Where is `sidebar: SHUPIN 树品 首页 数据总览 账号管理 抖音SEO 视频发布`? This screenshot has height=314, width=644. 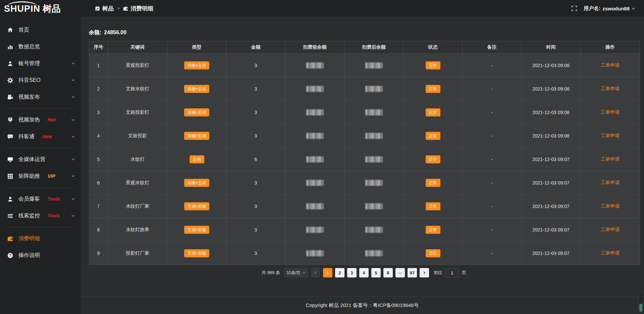 sidebar: SHUPIN 树品 首页 数据总览 账号管理 抖音SEO 视频发布 is located at coordinates (40, 157).